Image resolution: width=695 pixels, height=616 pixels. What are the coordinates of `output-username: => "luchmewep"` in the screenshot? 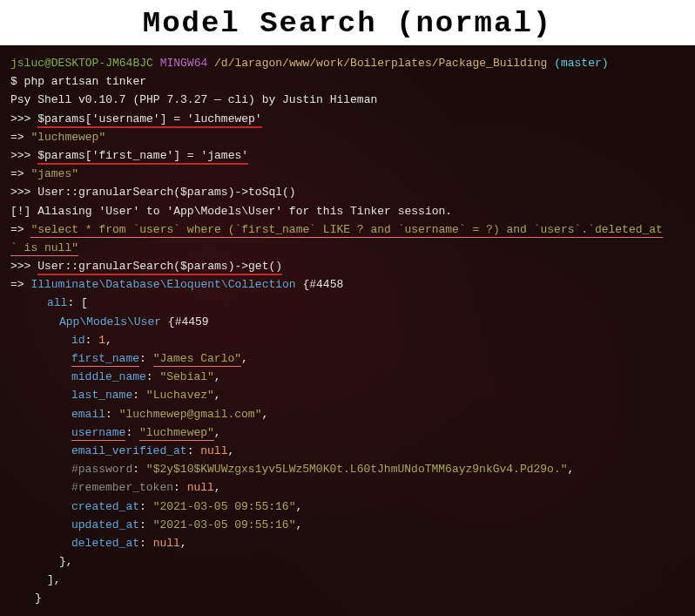 It's located at (348, 138).